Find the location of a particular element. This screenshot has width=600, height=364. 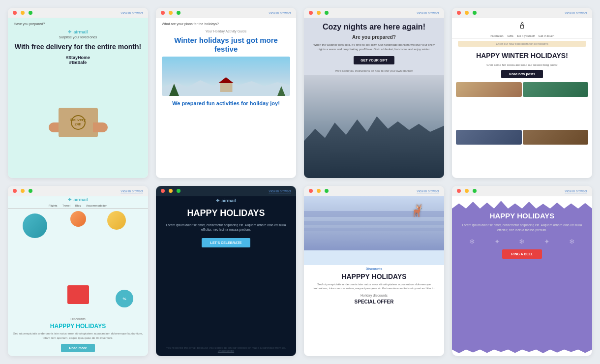

card3-subheadline: Are you prepared? is located at coordinates (374, 37).